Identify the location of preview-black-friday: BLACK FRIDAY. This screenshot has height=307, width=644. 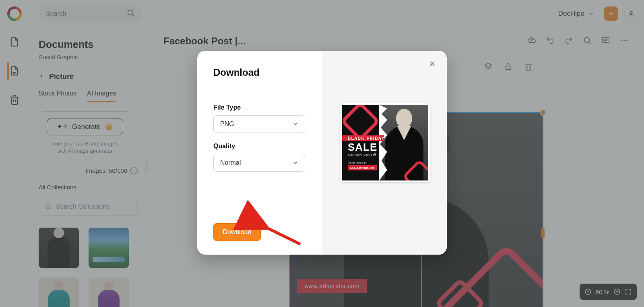
(366, 139).